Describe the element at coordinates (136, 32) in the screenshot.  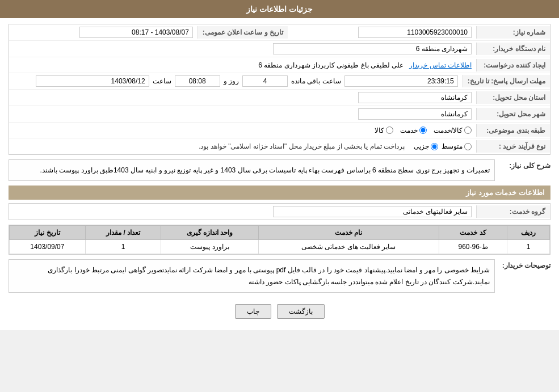
I see `tarikh-value: 1403/08/07 - 08:17` at that location.